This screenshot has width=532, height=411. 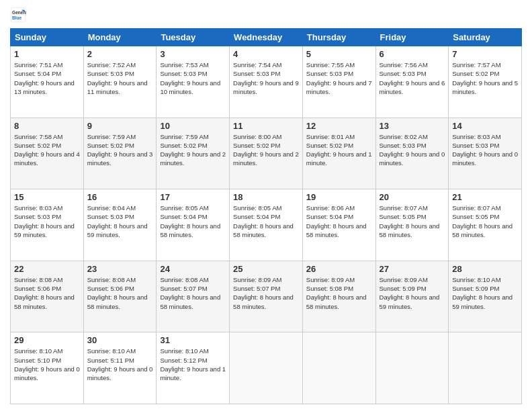 I want to click on day-number: 22, so click(x=47, y=269).